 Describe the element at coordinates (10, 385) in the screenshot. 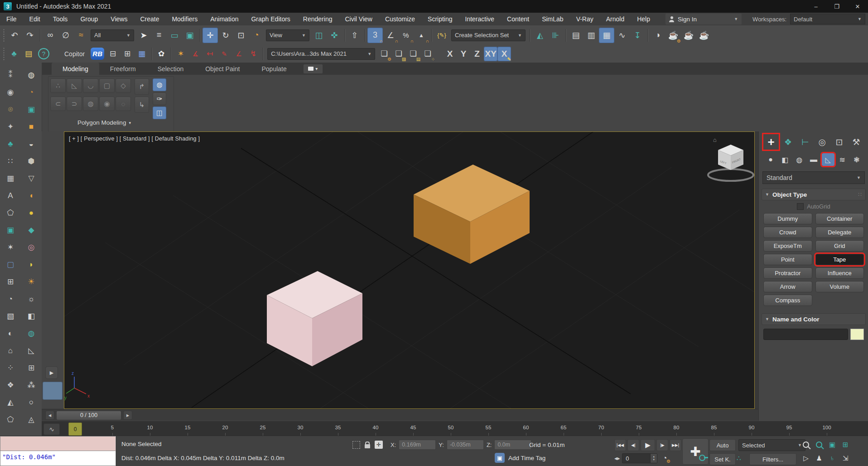

I see `left-tool-icon-r19c1: ❖` at that location.